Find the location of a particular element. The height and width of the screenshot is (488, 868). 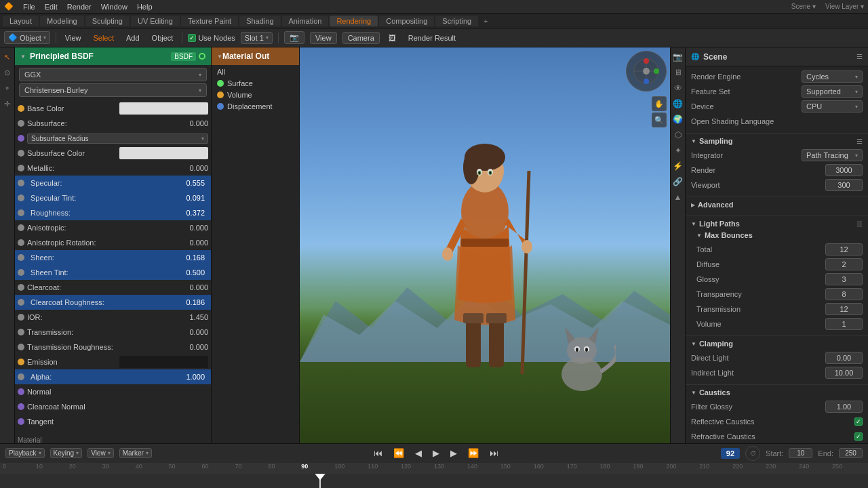

mat-out-item-all: All is located at coordinates (255, 72).